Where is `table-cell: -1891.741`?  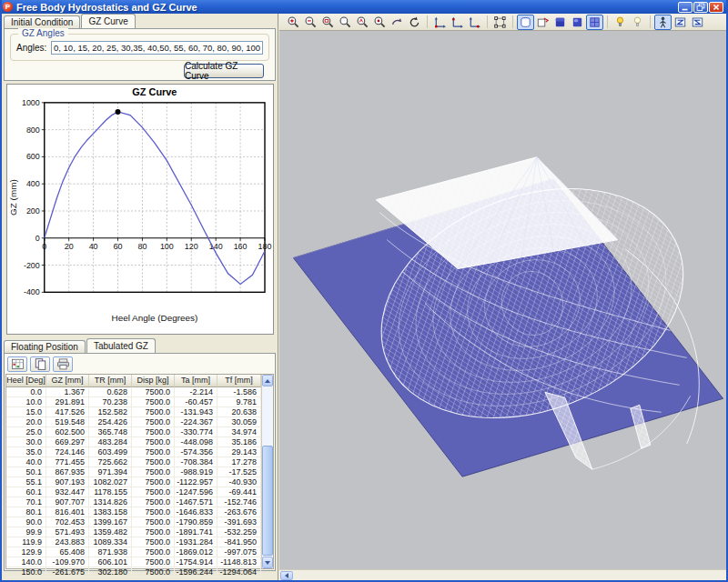 table-cell: -1891.741 is located at coordinates (197, 532).